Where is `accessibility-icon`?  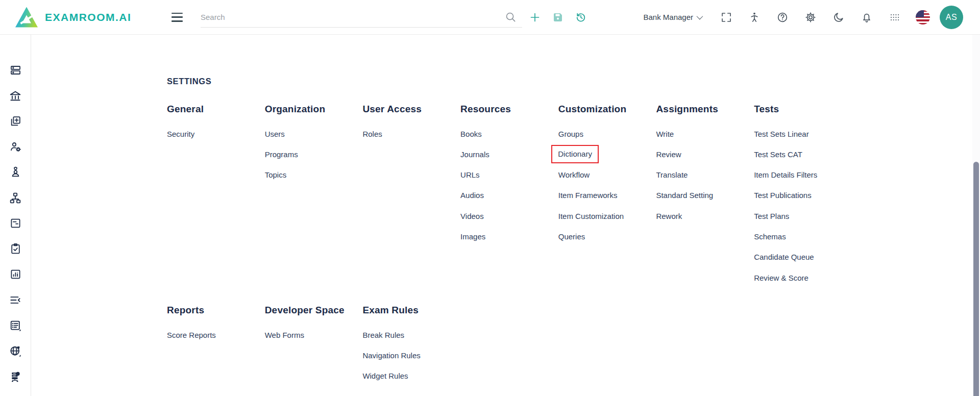
accessibility-icon is located at coordinates (754, 17).